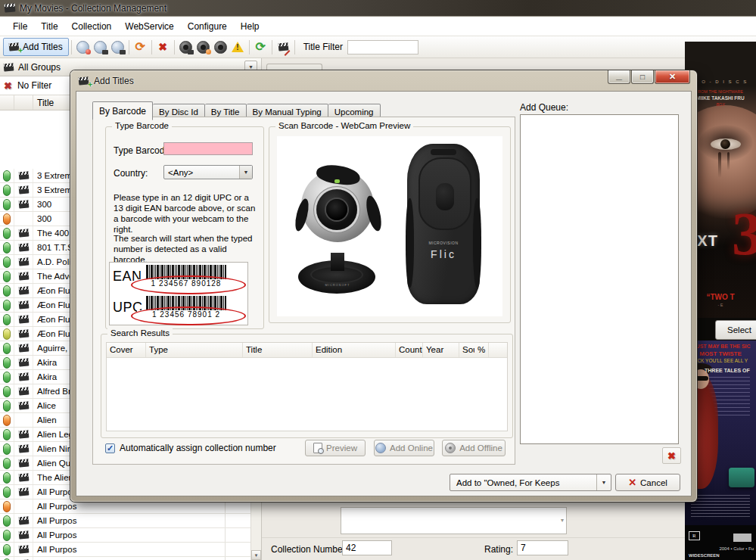 The image size is (756, 560). Describe the element at coordinates (129, 535) in the screenshot. I see `title-cell: All Purpos` at that location.